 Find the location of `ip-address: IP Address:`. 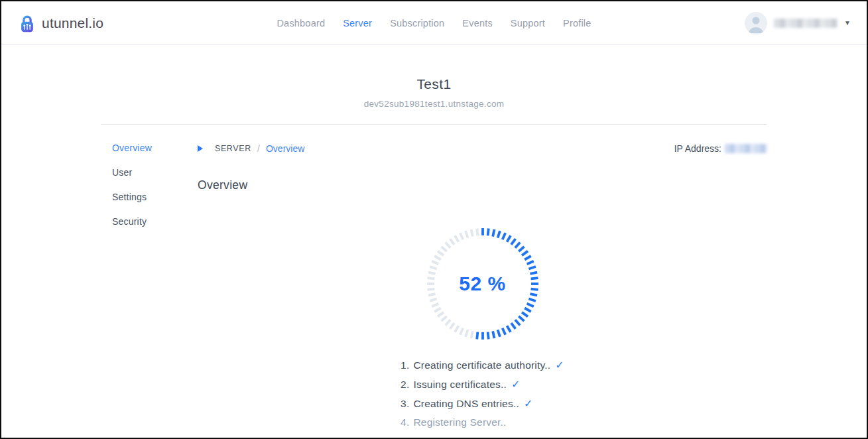

ip-address: IP Address: is located at coordinates (721, 149).